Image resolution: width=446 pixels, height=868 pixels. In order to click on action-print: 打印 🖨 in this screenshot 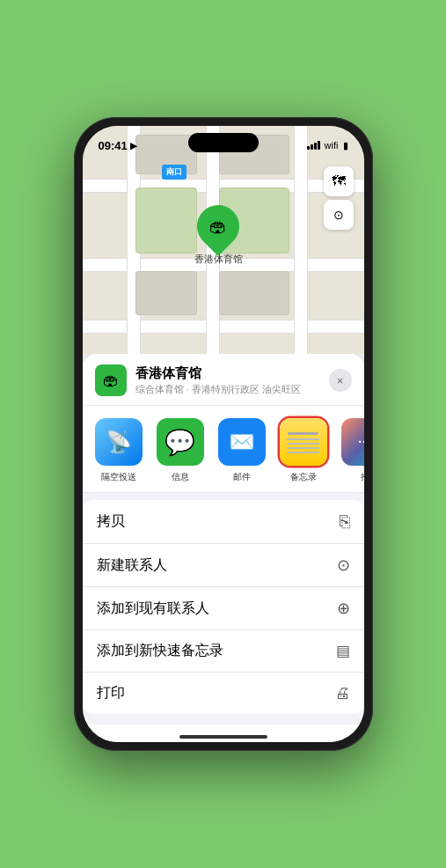, I will do `click(223, 694)`.